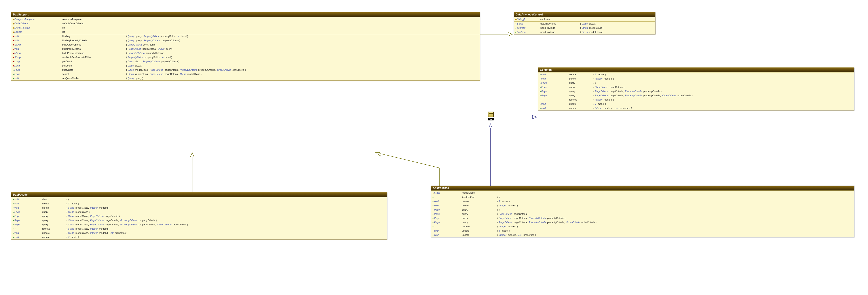  I want to click on operation-params: ( PropertyEditor propertyEditor, int lev…, so click(149, 57).